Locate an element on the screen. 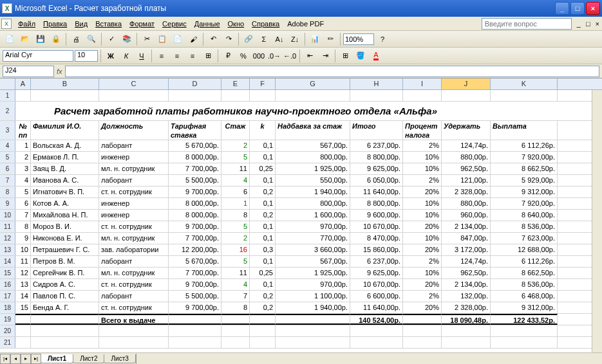  row: 52Ермаков Л. П.инженер8 000,00р.50,1800,… is located at coordinates (301, 158).